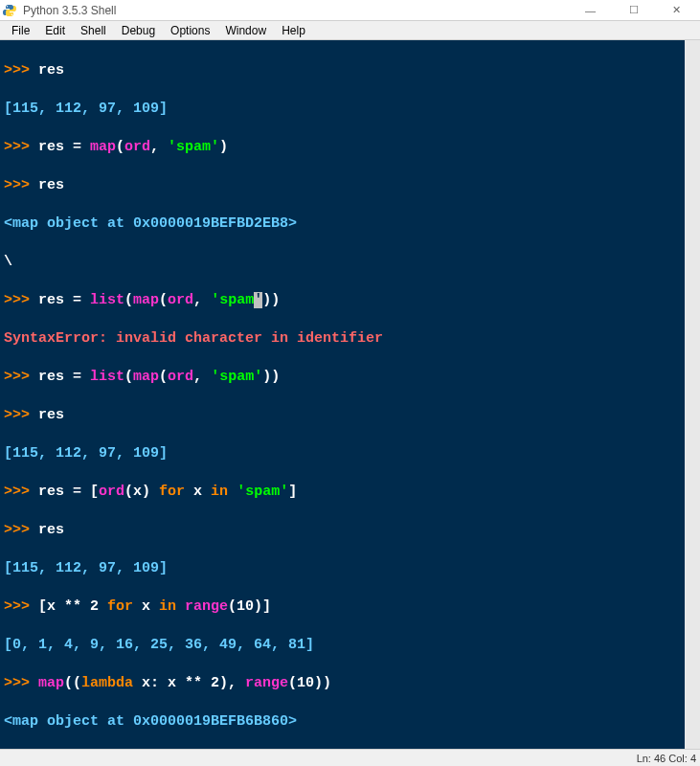  I want to click on menu-options: Options, so click(190, 31).